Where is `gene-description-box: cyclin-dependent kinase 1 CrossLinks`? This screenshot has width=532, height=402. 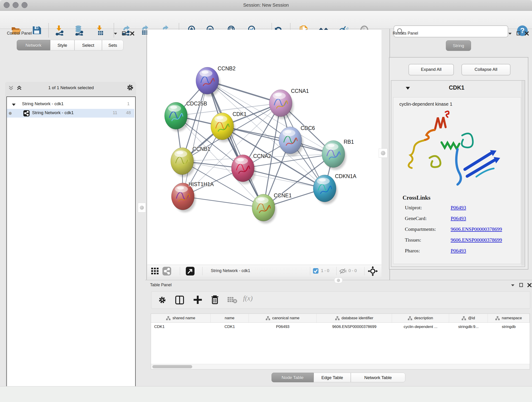
gene-description-box: cyclin-dependent kinase 1 CrossLinks is located at coordinates (457, 180).